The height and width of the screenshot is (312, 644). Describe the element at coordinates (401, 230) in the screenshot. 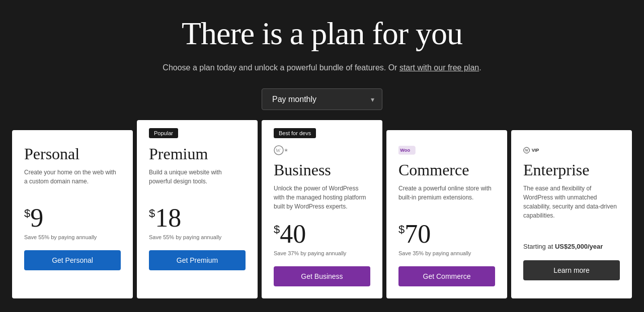

I see `price-currency-commerce: $` at that location.